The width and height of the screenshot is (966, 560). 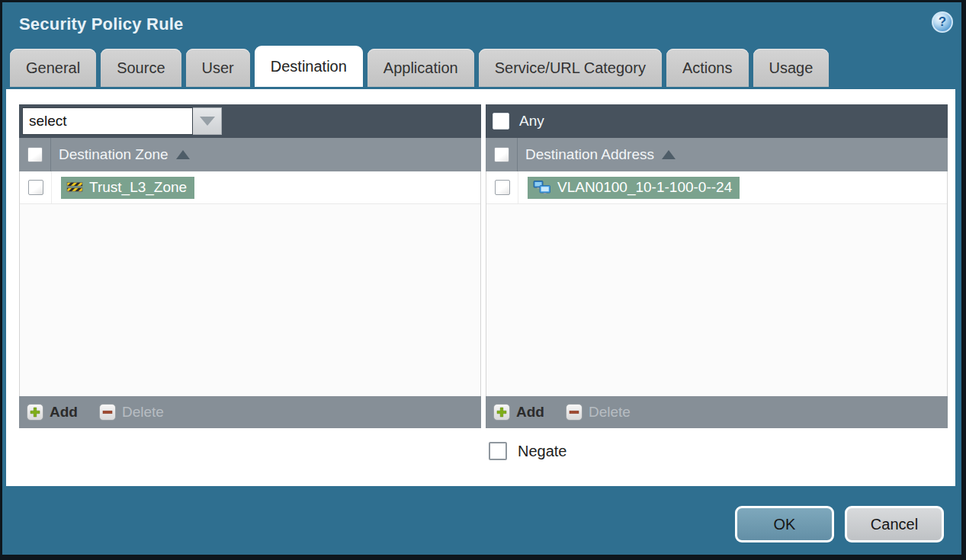 I want to click on address-row-checkbox-cell, so click(x=502, y=187).